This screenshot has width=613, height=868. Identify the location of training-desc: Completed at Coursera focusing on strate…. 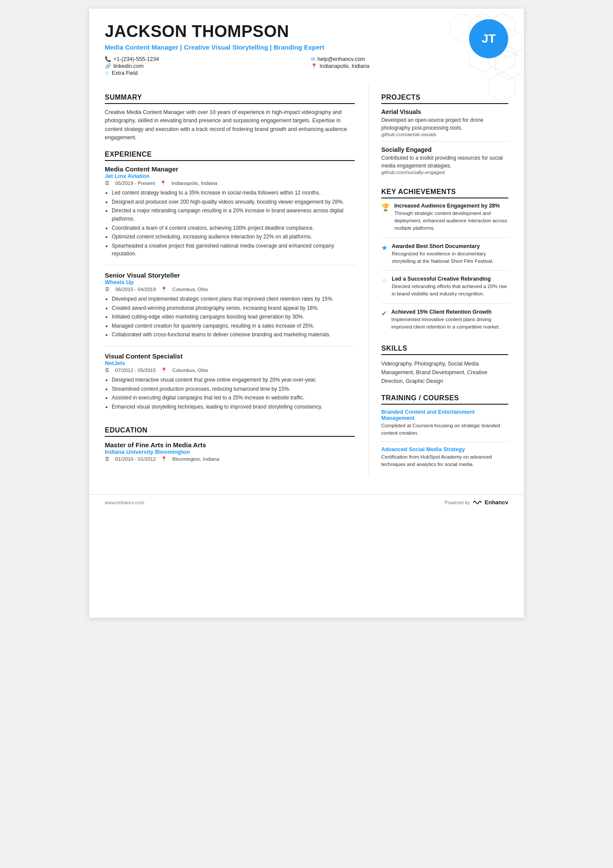
(445, 430).